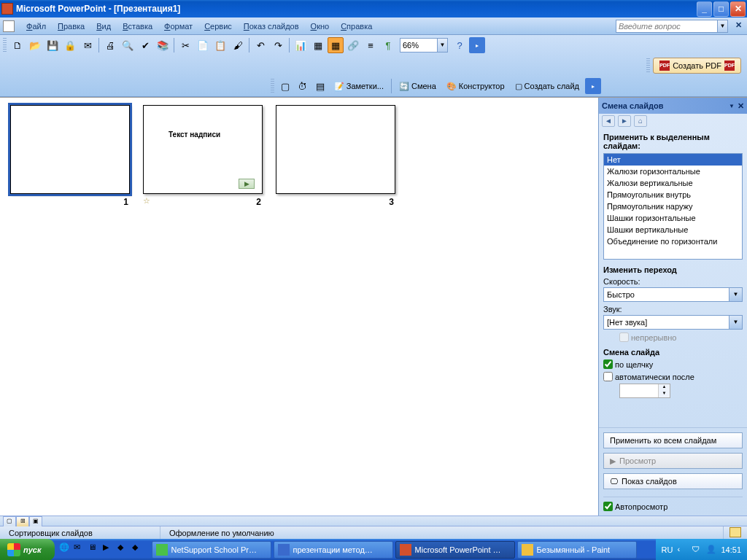 This screenshot has width=747, height=560. What do you see at coordinates (419, 45) in the screenshot?
I see `zoom-input` at bounding box center [419, 45].